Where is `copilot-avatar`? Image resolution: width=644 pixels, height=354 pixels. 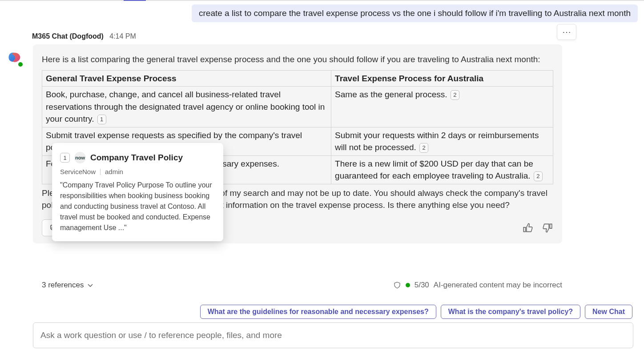
copilot-avatar is located at coordinates (14, 58).